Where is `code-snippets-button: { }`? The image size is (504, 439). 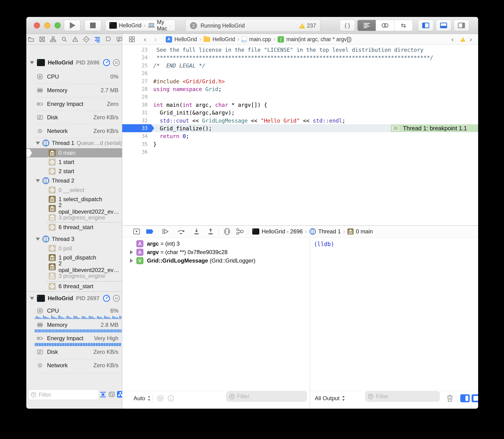 code-snippets-button: { } is located at coordinates (347, 25).